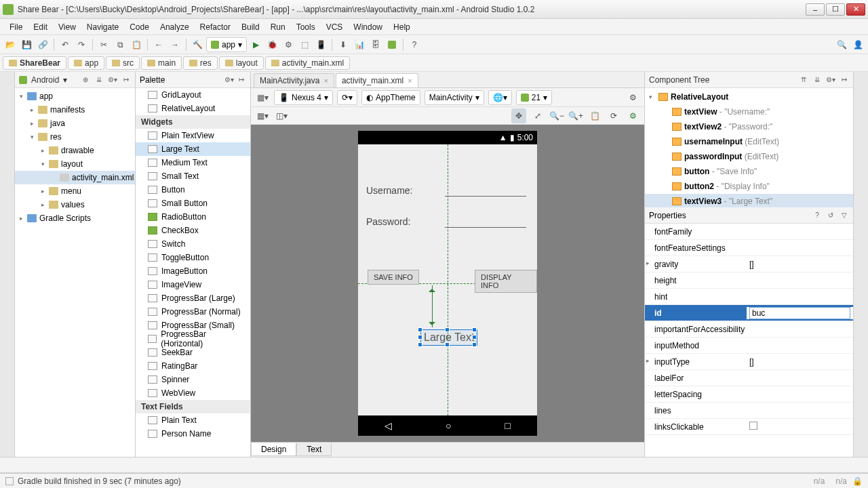 The image size is (868, 488). Describe the element at coordinates (226, 45) in the screenshot. I see `run-config-dropdown: app ▾` at that location.